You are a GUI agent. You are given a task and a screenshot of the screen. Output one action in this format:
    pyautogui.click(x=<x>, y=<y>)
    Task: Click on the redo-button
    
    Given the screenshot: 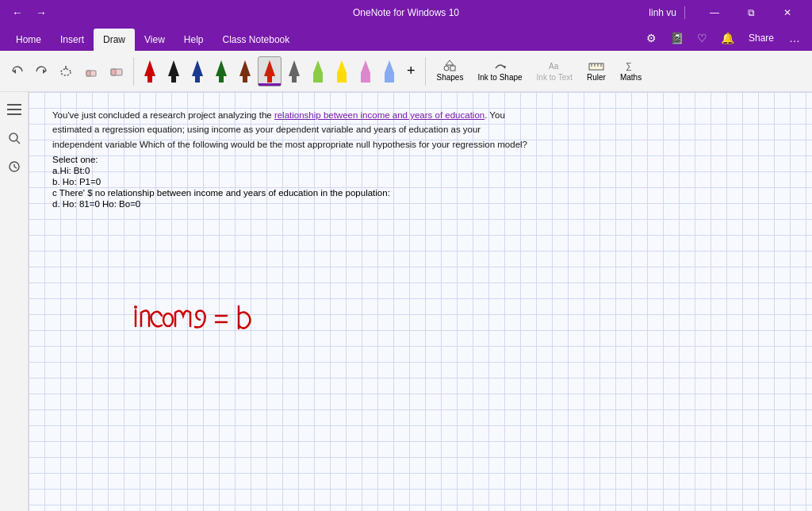 What is the action you would take?
    pyautogui.click(x=41, y=71)
    